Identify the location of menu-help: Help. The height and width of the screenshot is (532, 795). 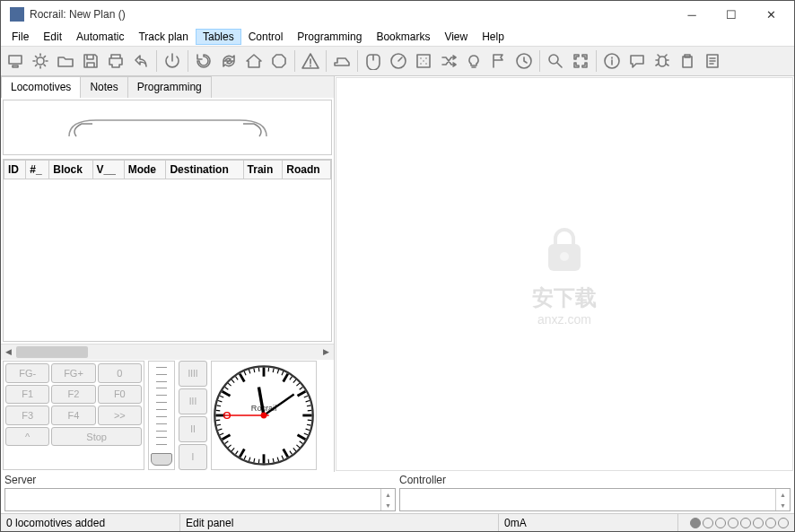
(494, 37).